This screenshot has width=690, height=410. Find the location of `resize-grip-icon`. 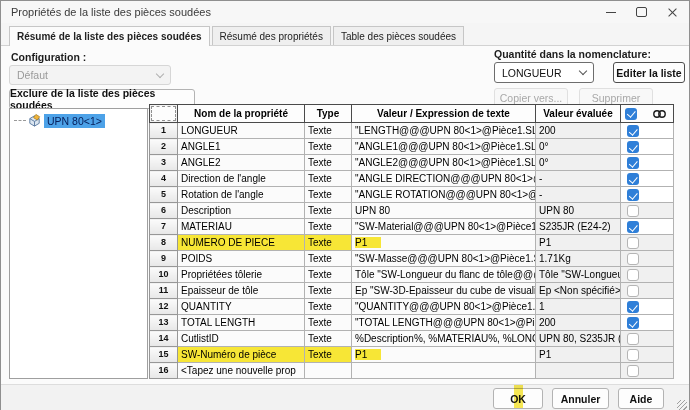

resize-grip-icon is located at coordinates (682, 405).